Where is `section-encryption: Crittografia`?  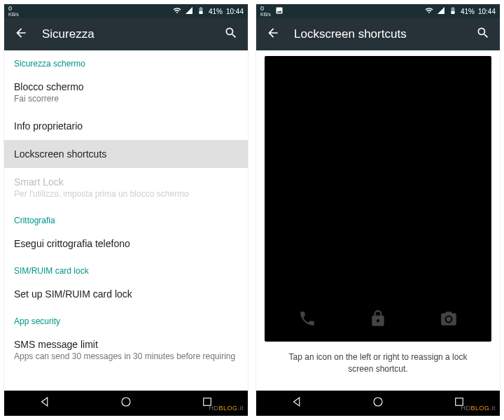
section-encryption: Crittografia is located at coordinates (126, 218).